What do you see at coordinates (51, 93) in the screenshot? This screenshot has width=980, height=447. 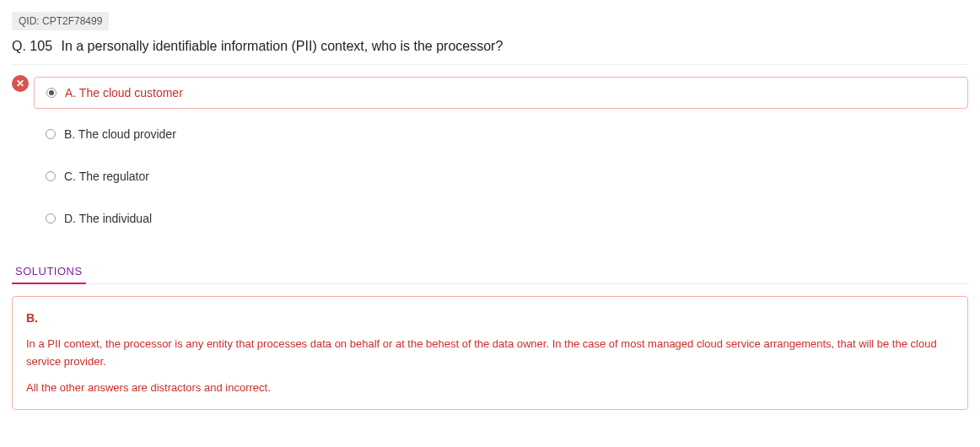 I see `radio-a` at bounding box center [51, 93].